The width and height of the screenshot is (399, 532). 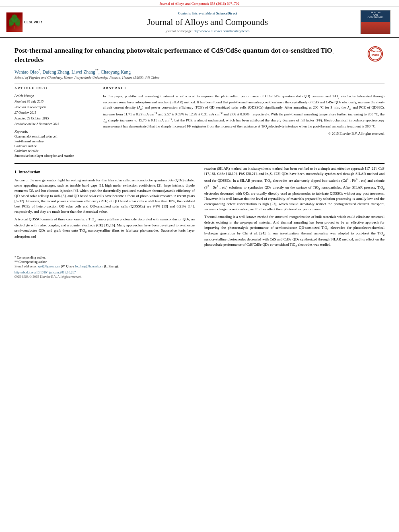 What do you see at coordinates (33, 22) in the screenshot?
I see `elsevier-brand-text: ELSEVIER` at bounding box center [33, 22].